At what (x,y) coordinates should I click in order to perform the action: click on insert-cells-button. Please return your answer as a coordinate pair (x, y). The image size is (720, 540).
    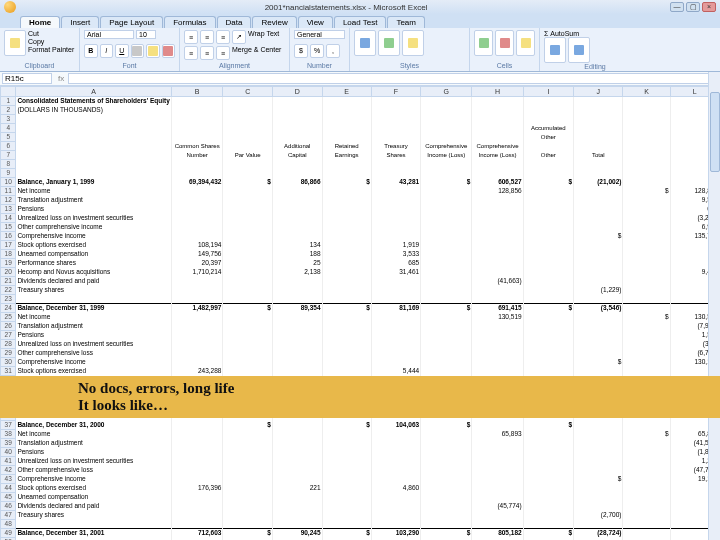
    Looking at the image, I should click on (484, 43).